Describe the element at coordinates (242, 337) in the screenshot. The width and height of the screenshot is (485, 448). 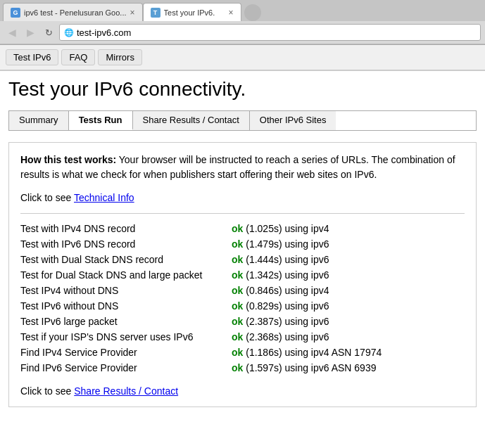
I see `test-row: Test if your ISP's DNS server uses IPv6o…` at that location.